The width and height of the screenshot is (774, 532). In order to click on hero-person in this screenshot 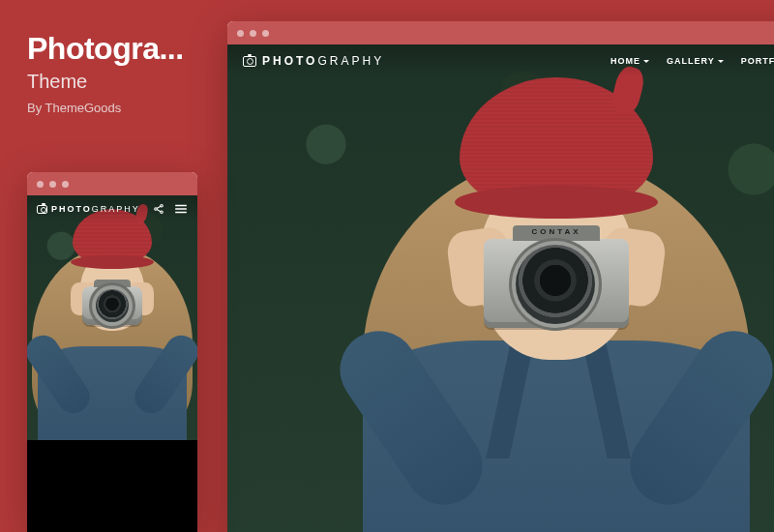, I will do `click(112, 320)`.